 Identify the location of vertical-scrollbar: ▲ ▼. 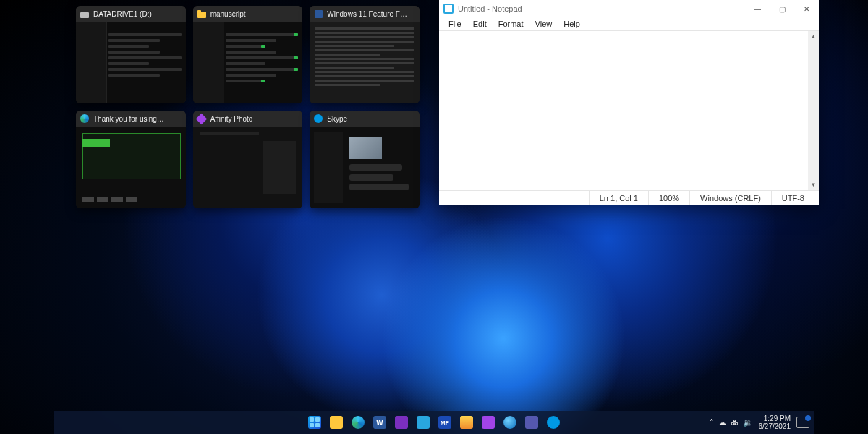
(813, 111).